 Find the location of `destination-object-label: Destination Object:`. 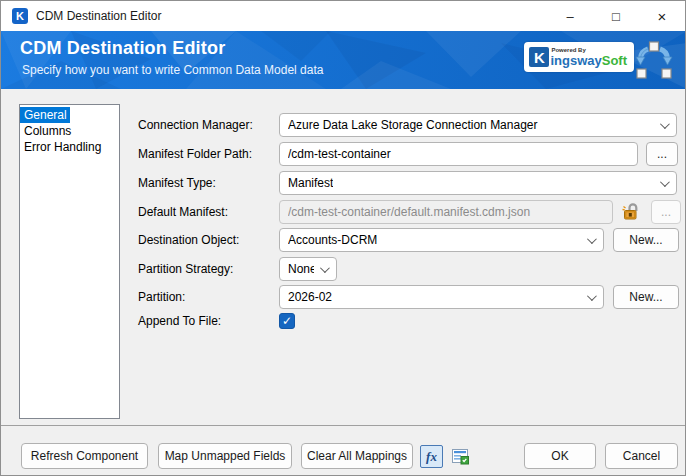

destination-object-label: Destination Object: is located at coordinates (208, 240).